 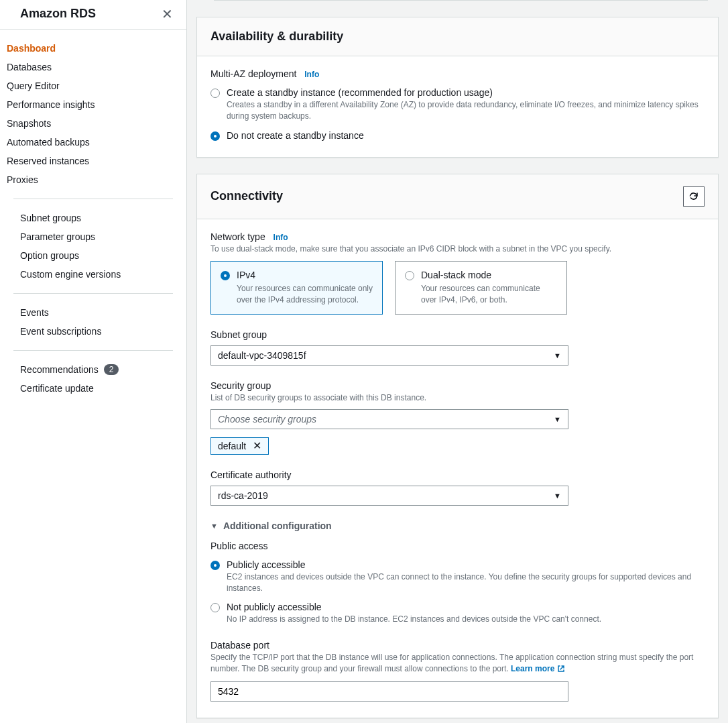 I want to click on tile-body: Dual-stack mode Your resources can commu…, so click(x=489, y=288).